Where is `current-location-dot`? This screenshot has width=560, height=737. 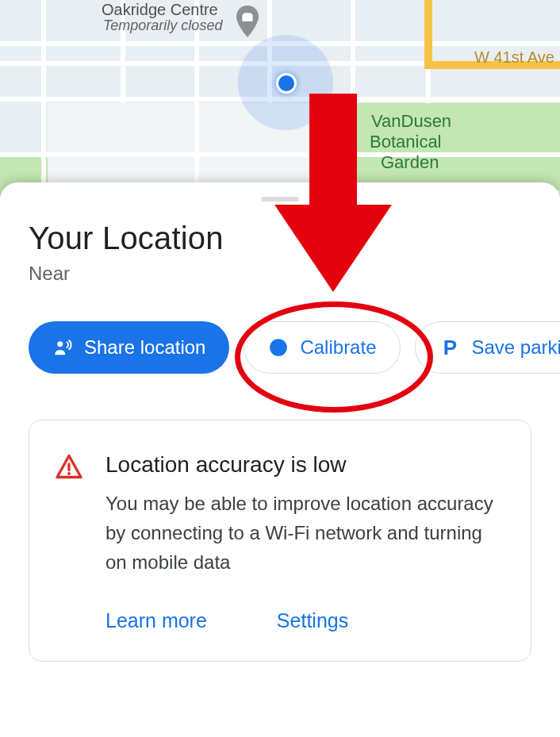 current-location-dot is located at coordinates (286, 83).